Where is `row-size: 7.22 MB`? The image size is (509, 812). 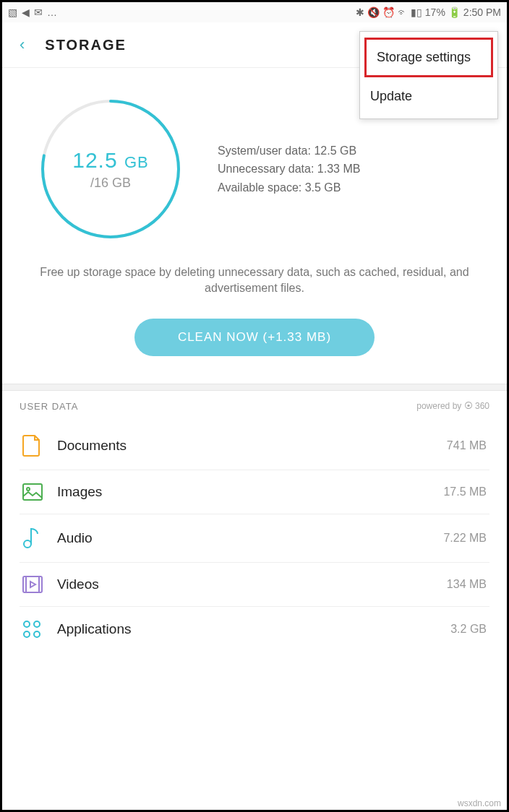
row-size: 7.22 MB is located at coordinates (465, 538).